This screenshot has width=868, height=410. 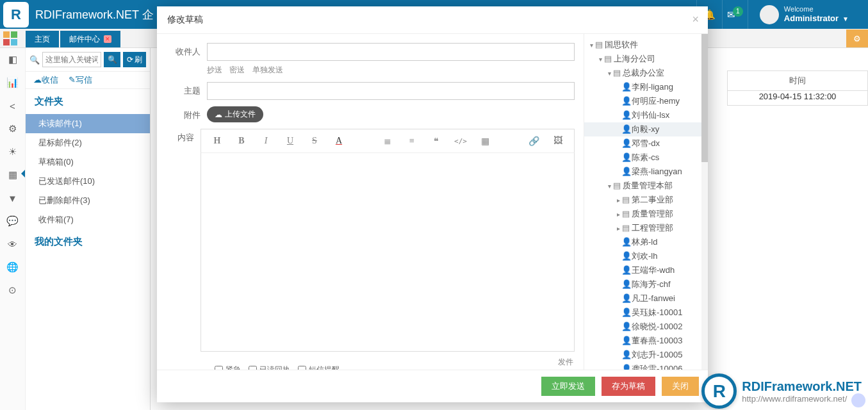 I want to click on cc-link: 抄送, so click(x=215, y=70).